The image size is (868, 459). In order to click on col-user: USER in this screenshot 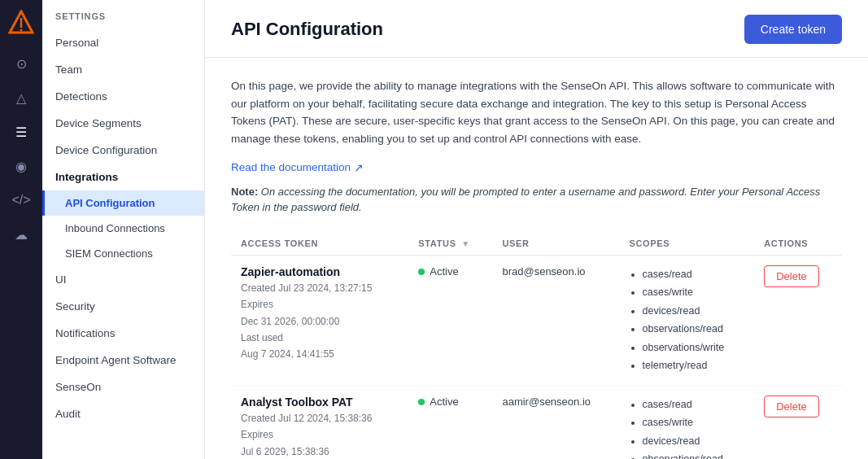, I will do `click(556, 244)`.